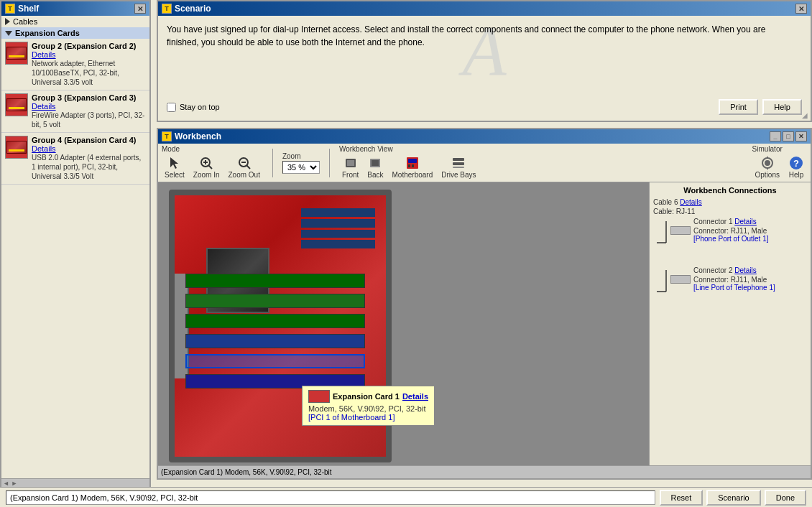 The width and height of the screenshot is (812, 507). Describe the element at coordinates (746, 221) in the screenshot. I see `connector1-link: Details` at that location.